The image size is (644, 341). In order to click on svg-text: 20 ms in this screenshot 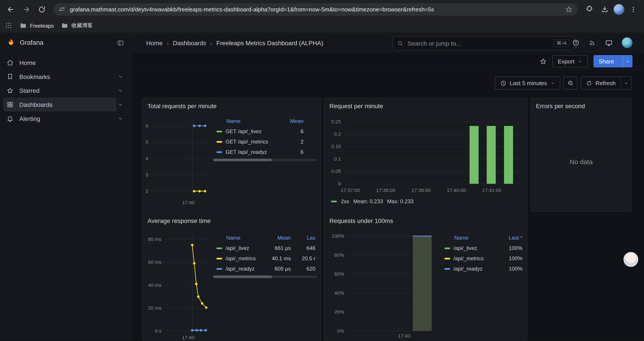, I will do `click(154, 308)`.